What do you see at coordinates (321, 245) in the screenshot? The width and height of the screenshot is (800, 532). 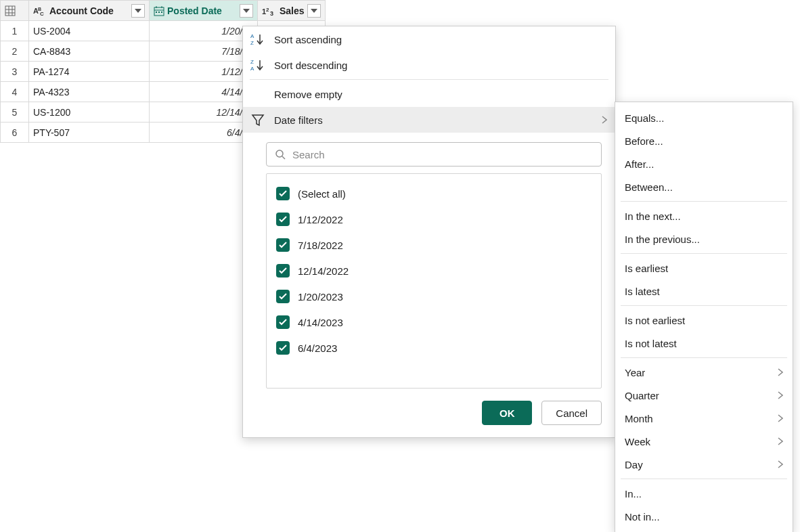 I see `filter-value-label: 7/18/2022` at bounding box center [321, 245].